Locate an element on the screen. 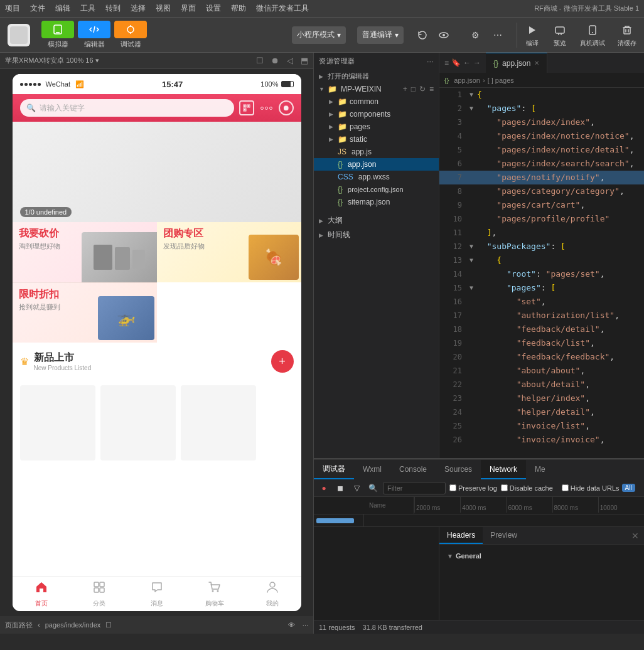 The image size is (644, 650). debug-tab-console: Console is located at coordinates (413, 469).